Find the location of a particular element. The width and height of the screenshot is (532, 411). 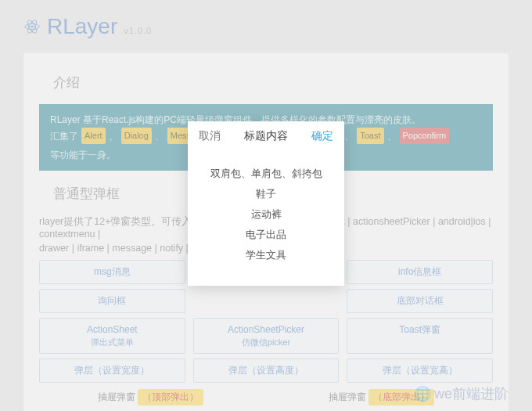

globe-icon: 🌐 is located at coordinates (422, 394).